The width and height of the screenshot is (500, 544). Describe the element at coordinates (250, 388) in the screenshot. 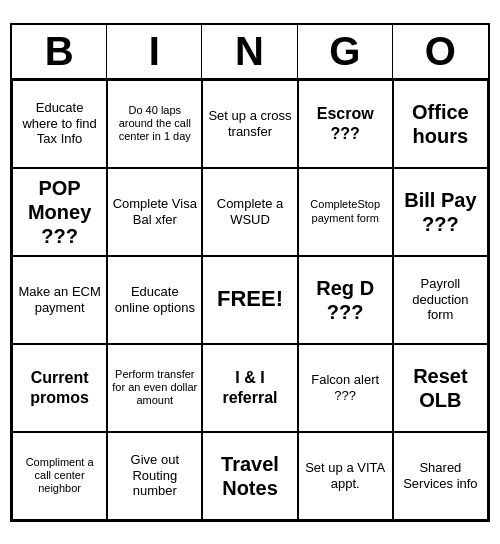

I see `bingo-cell-17: I & I referral` at that location.